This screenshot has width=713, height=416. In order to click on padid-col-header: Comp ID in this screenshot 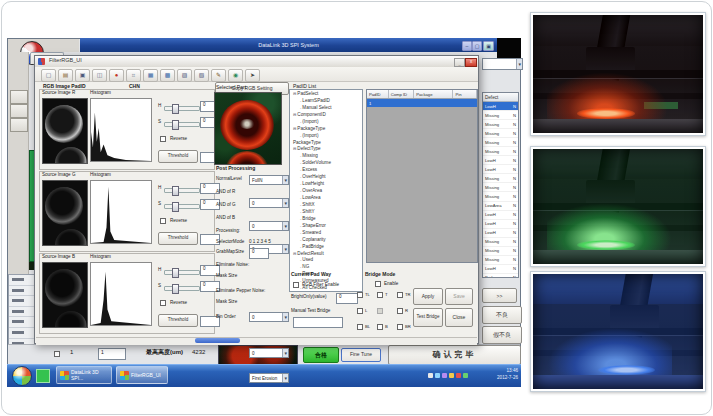, I will do `click(402, 94)`.